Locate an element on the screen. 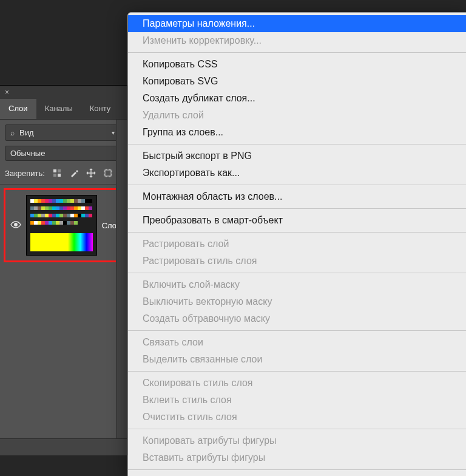 The width and height of the screenshot is (466, 476). menu-item: Удалить слой is located at coordinates (297, 115).